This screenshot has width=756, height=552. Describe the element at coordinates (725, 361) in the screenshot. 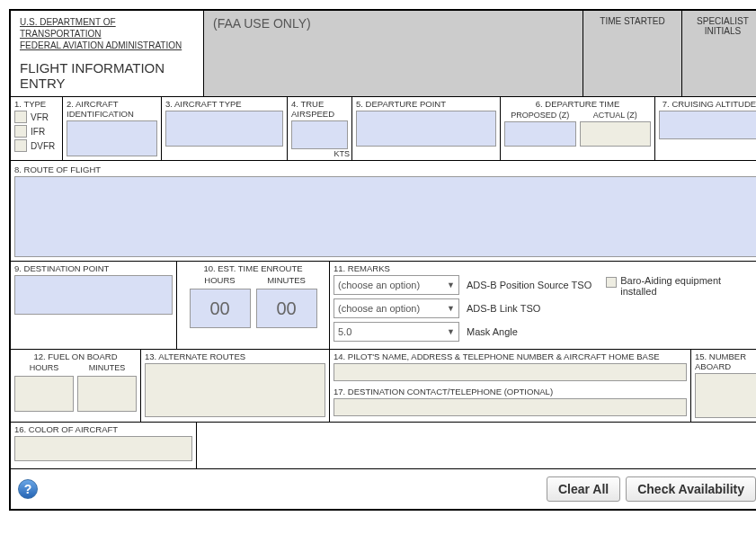

I see `field-15-label: 15. NUMBER ABOARD` at that location.